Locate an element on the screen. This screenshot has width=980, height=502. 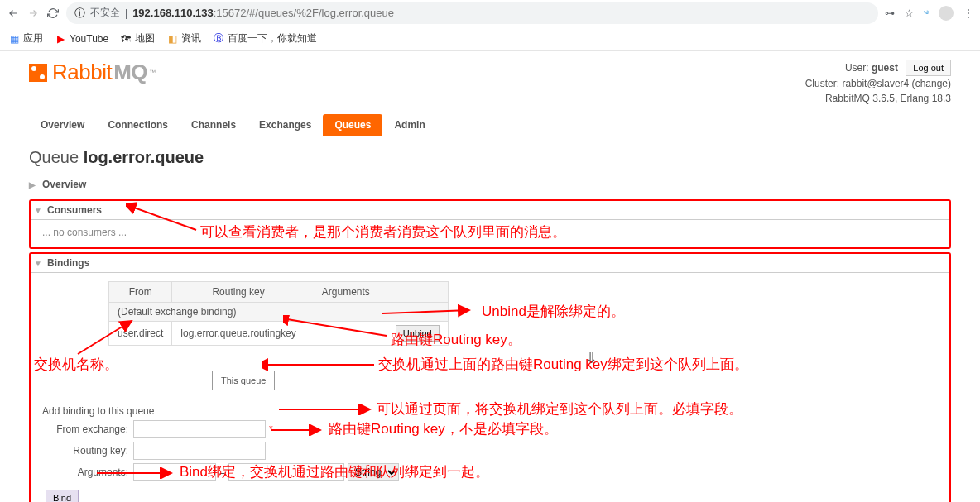
cell-routing-key: log.error.queue.routingkey is located at coordinates (238, 334).